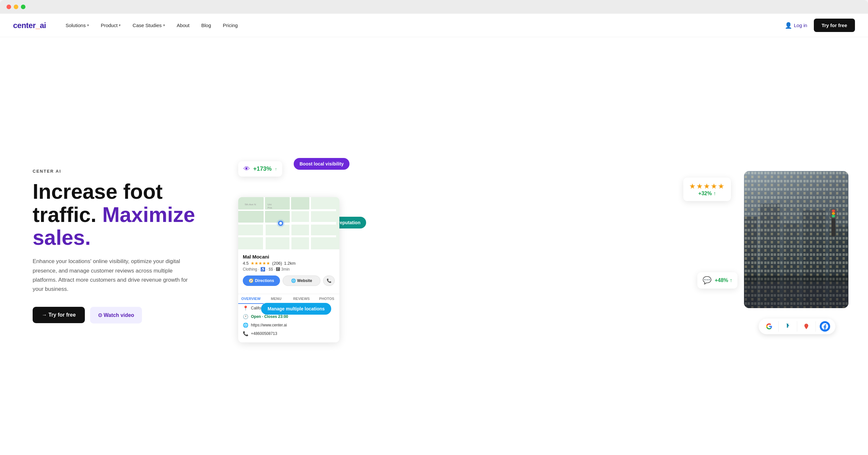 The image size is (868, 455). Describe the element at coordinates (111, 25) in the screenshot. I see `nav-product: Product ▾` at that location.